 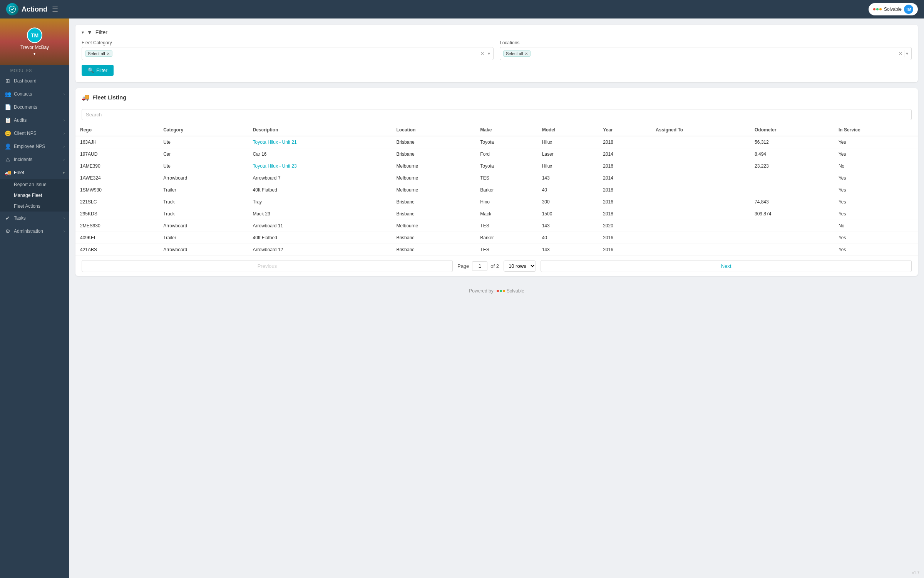 I want to click on description-cell: Toyota Hilux - Unit 21, so click(x=320, y=142).